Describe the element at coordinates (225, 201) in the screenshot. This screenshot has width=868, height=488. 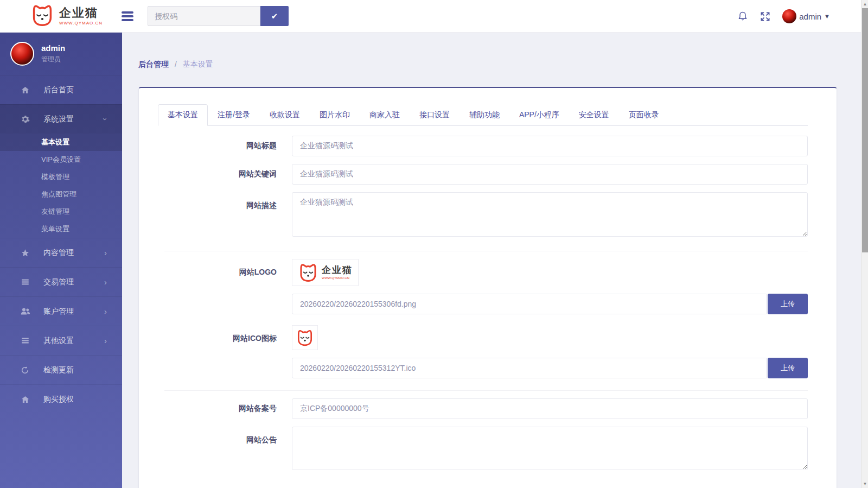
I see `site-description-label: 网站描述` at that location.